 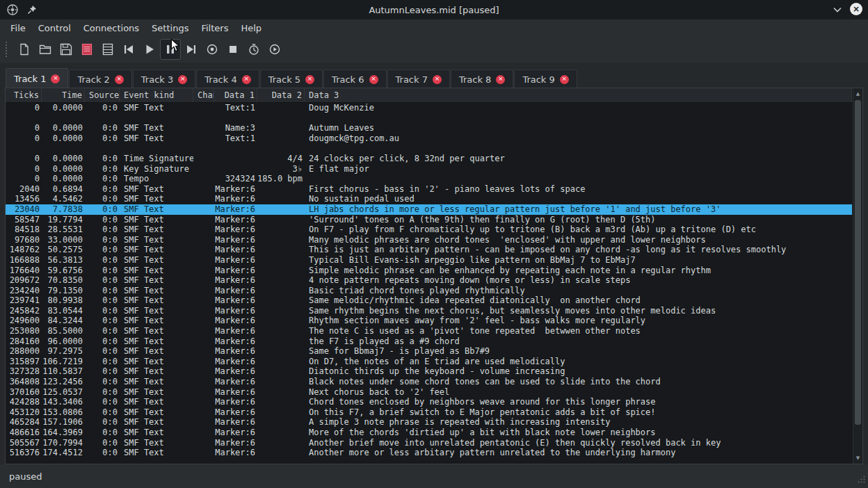 What do you see at coordinates (428, 342) in the screenshot?
I see `table-row: 28416096.00000:0SMF TextMarker:6the F7 i…` at bounding box center [428, 342].